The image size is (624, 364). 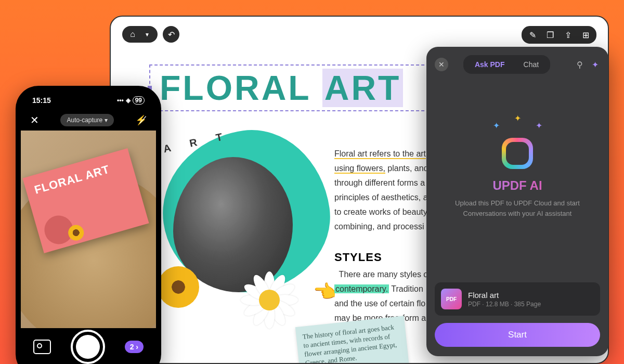 I want to click on share-icon: ⇪, so click(x=568, y=35).